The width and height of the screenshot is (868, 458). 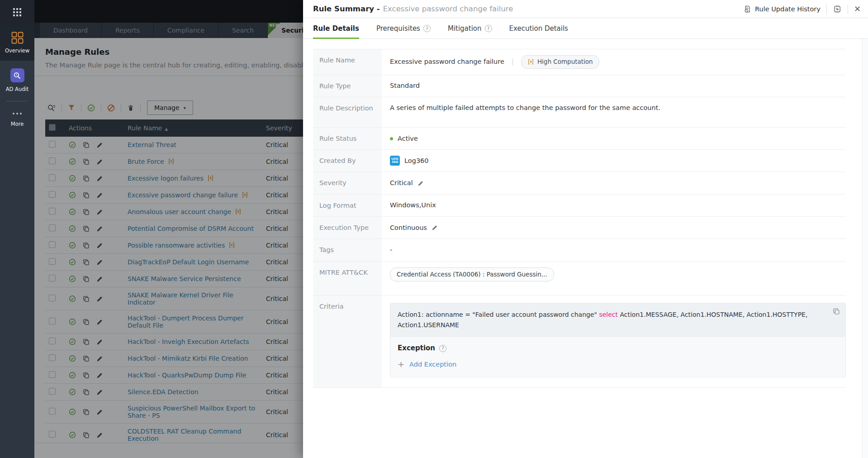 I want to click on app-launcher-button, so click(x=17, y=12).